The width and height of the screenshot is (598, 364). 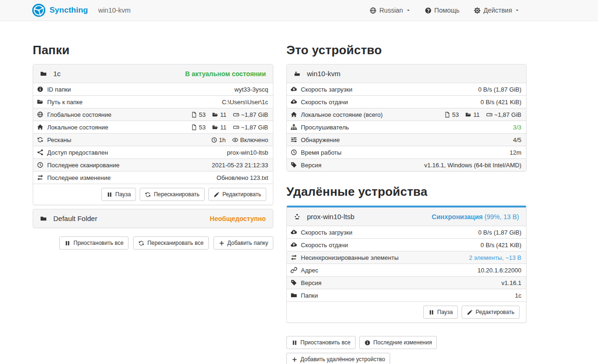 What do you see at coordinates (60, 10) in the screenshot?
I see `syncthing-brand: Syncthing` at bounding box center [60, 10].